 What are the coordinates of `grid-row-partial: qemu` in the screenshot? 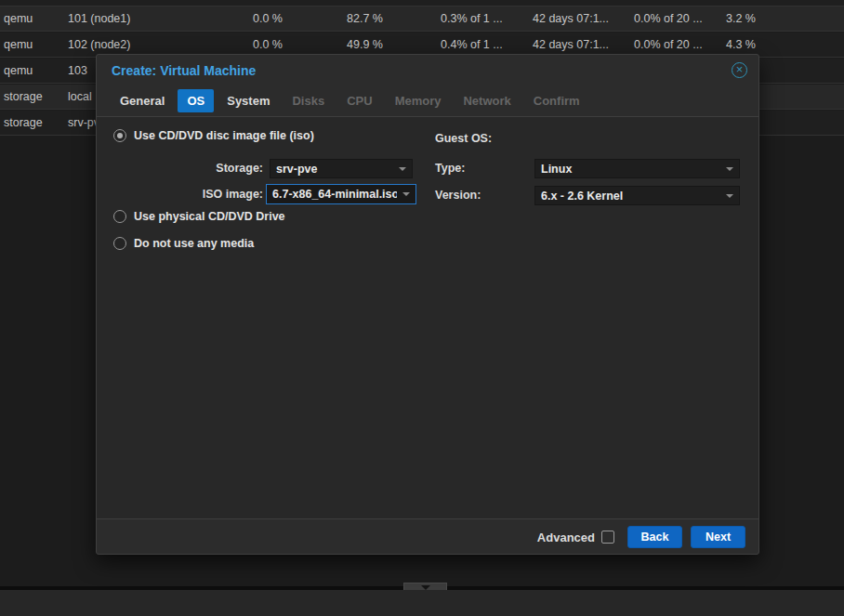 It's located at (422, 4).